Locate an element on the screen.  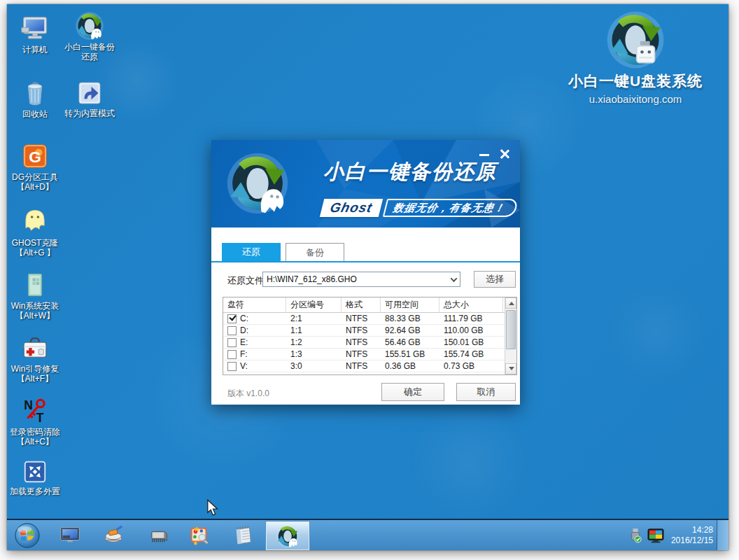
brand-title: 小白一键U盘装系统 is located at coordinates (633, 81).